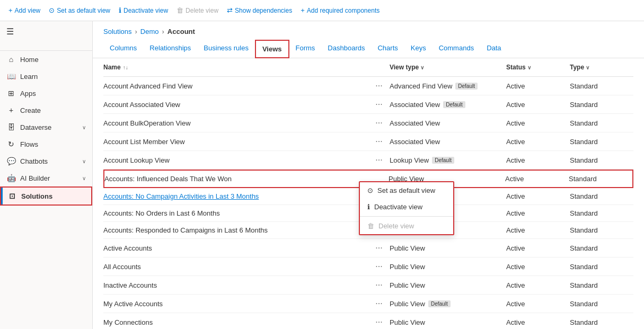 This screenshot has height=329, width=644. Describe the element at coordinates (84, 178) in the screenshot. I see `ai-builder-chevron: ∨` at that location.